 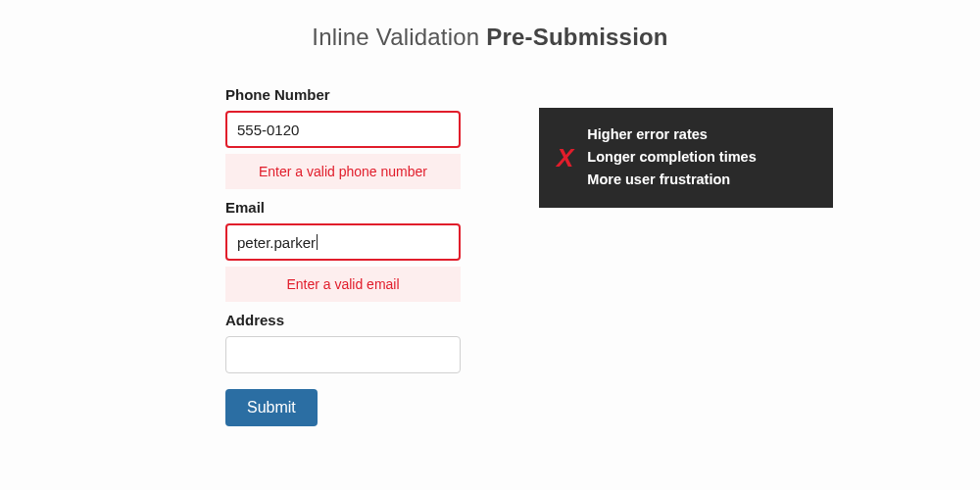 What do you see at coordinates (564, 158) in the screenshot?
I see `x-icon: X` at bounding box center [564, 158].